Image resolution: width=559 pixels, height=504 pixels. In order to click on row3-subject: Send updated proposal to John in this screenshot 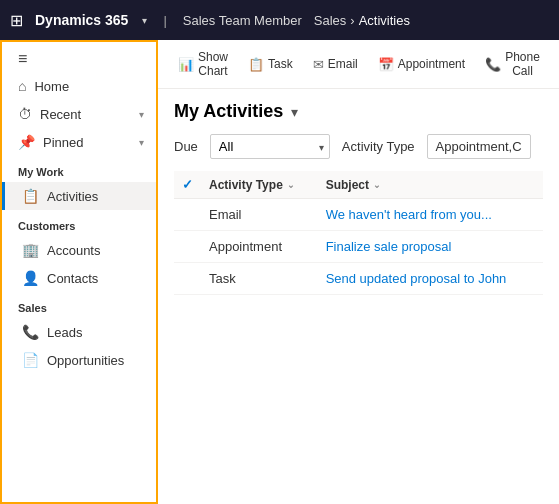, I will do `click(430, 279)`.